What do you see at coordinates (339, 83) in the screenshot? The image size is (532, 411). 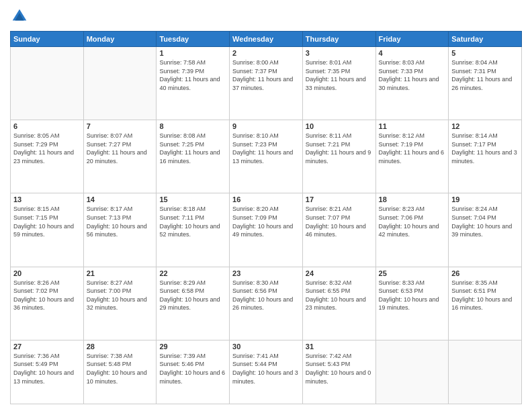 I see `calendar-cell: 3Sunrise: 8:01 AMSunset: 7:35 PMDaylight…` at bounding box center [339, 83].